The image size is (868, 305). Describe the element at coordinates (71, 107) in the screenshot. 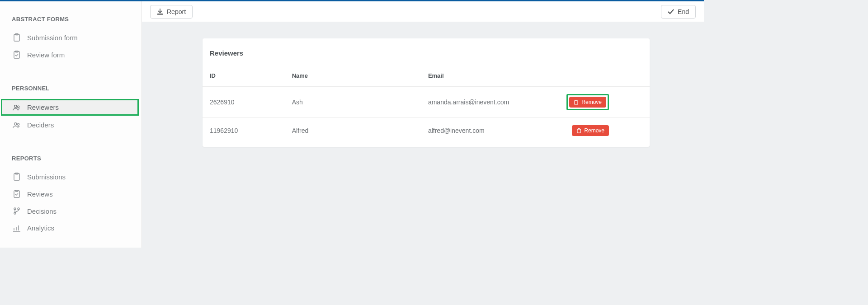

I see `sidebar-section-personnel: PERSONNEL Reviewers Deciders` at that location.